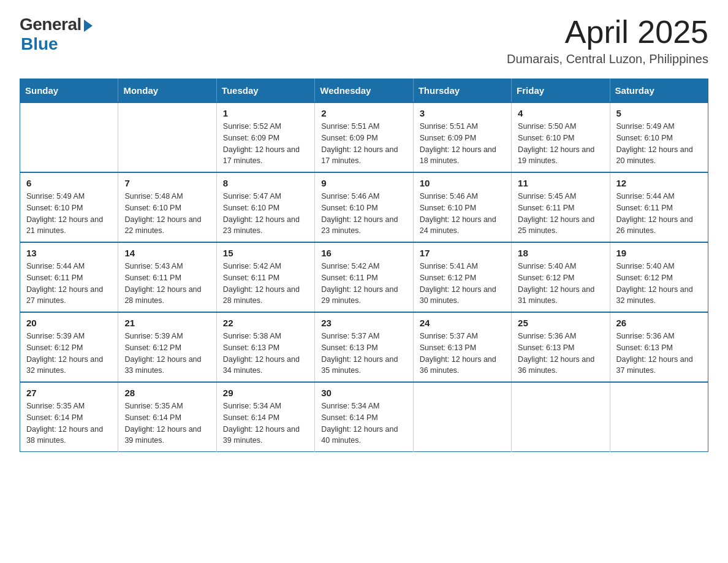 The height and width of the screenshot is (563, 728). What do you see at coordinates (364, 417) in the screenshot?
I see `calendar-week-row: 27Sunrise: 5:35 AM Sunset: 6:14 PM Dayli…` at bounding box center [364, 417].